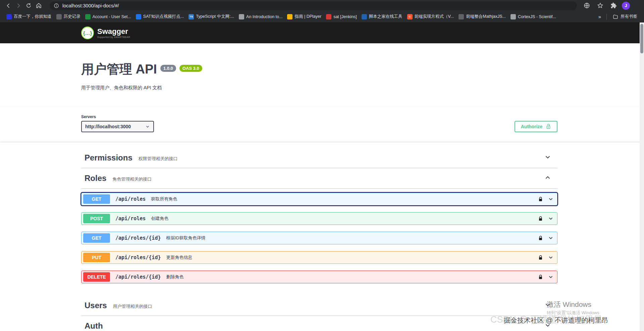 The height and width of the screenshot is (331, 644). Describe the element at coordinates (319, 75) in the screenshot. I see `api-info-section: 用户管理 API 1.0.0 OAS 3.0 用于管理用户、角色和权限的 API…` at that location.